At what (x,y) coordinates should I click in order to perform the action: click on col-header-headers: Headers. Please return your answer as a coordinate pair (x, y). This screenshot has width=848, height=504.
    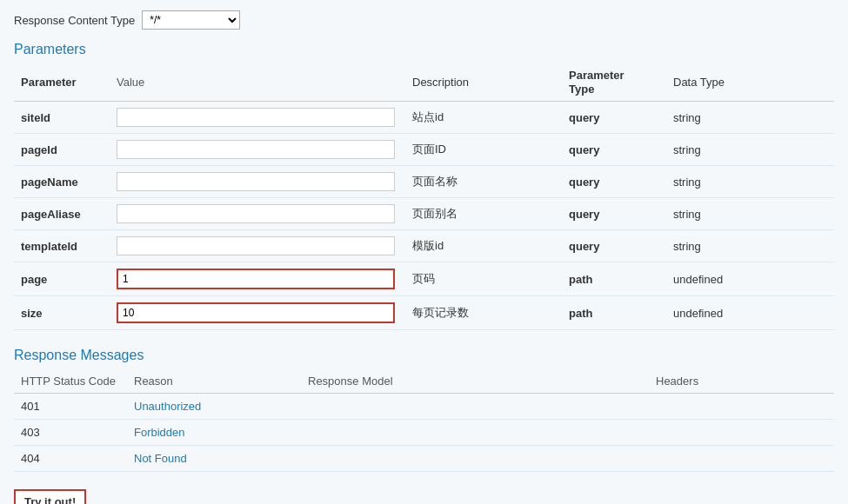
    Looking at the image, I should click on (741, 382).